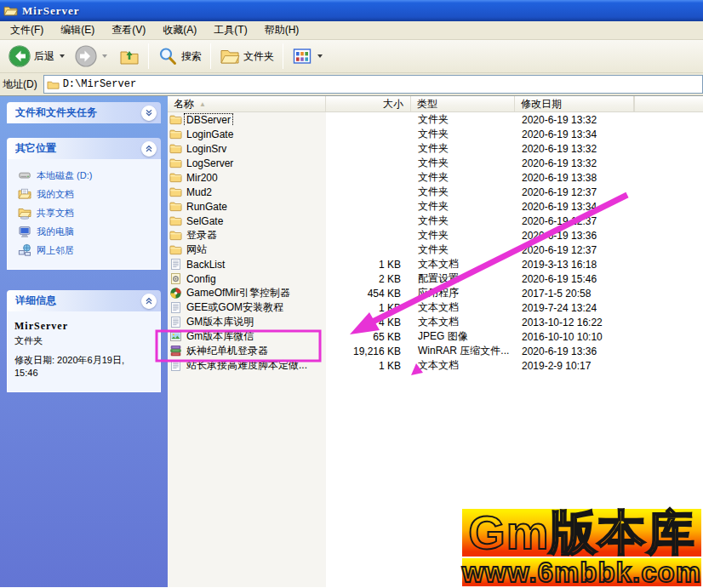  Describe the element at coordinates (197, 250) in the screenshot. I see `file-name: 网站` at that location.